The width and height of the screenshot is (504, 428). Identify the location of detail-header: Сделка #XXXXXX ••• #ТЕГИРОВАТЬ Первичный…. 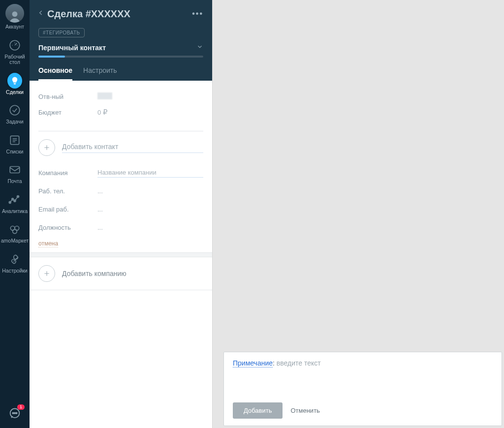
(121, 40).